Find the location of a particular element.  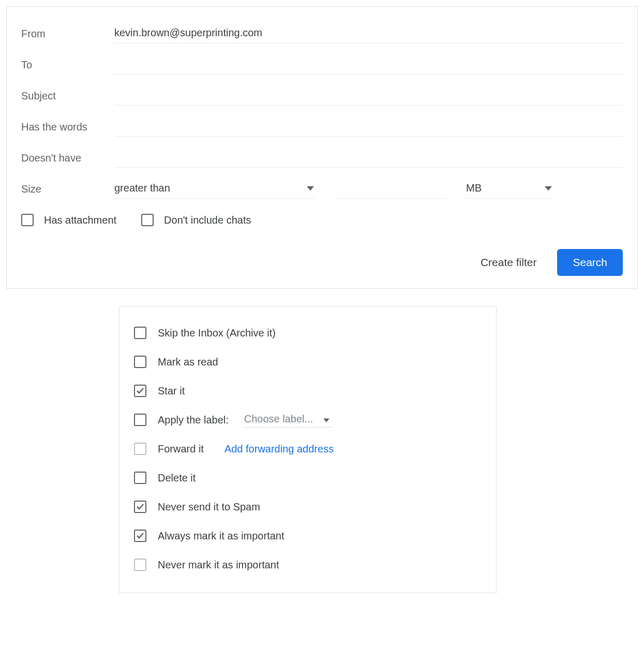

action-option-always-important: Always mark it as important is located at coordinates (308, 536).